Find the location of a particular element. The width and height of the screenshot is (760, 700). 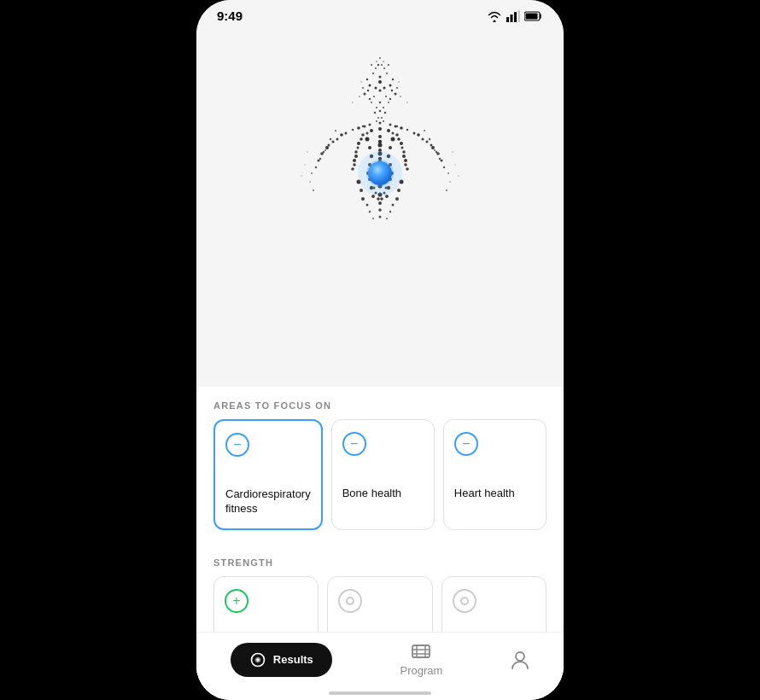

heart-health-card: Heart health is located at coordinates (495, 475).